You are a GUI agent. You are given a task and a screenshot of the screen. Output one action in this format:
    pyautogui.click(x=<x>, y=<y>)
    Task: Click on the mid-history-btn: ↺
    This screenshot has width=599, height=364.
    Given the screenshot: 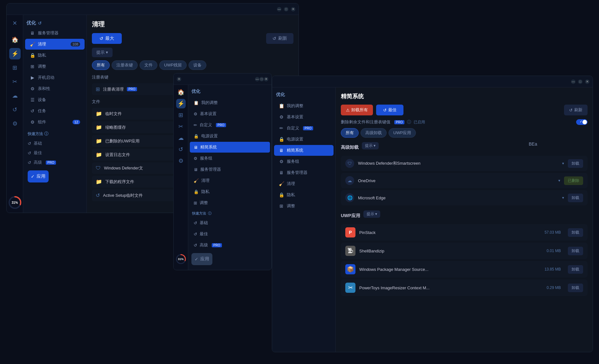 What is the action you would take?
    pyautogui.click(x=181, y=149)
    